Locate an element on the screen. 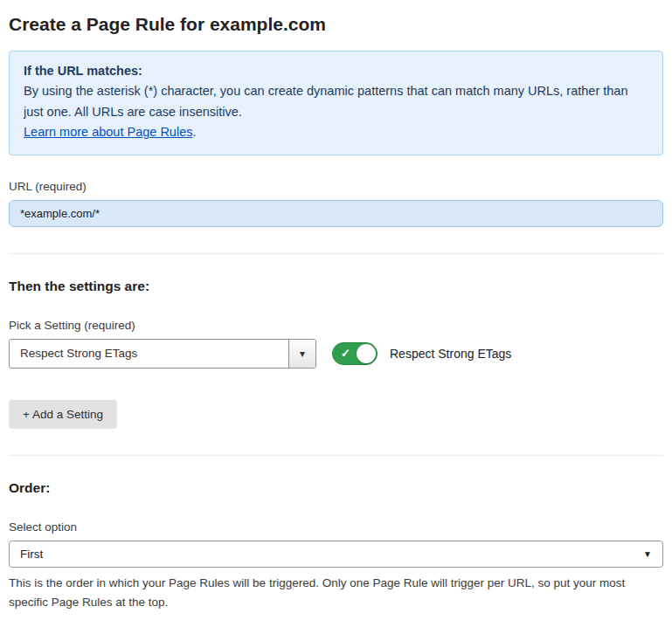 This screenshot has width=672, height=627. setting-row: Respect Strong ETags ▾ ✓ Respect Strong … is located at coordinates (336, 354).